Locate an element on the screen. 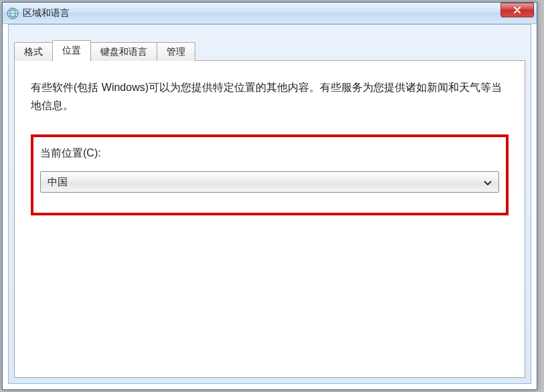 Image resolution: width=544 pixels, height=392 pixels. tab-label: 管理 is located at coordinates (176, 52).